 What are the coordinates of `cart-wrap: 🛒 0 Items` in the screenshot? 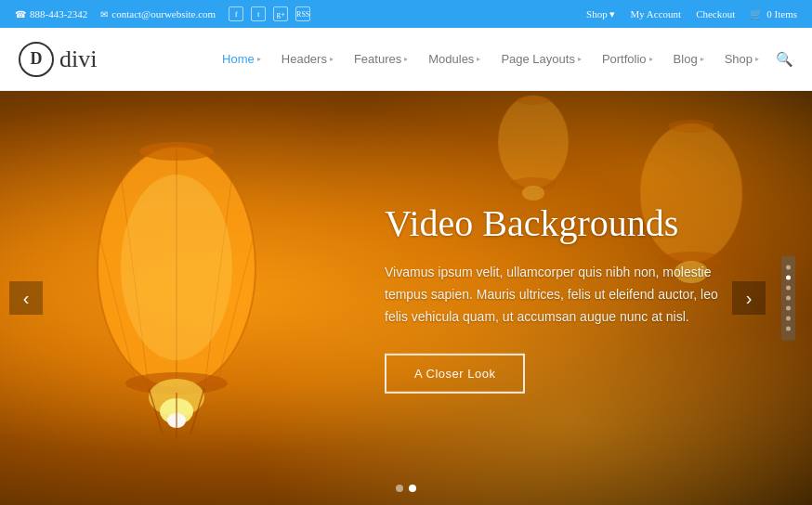 It's located at (773, 15).